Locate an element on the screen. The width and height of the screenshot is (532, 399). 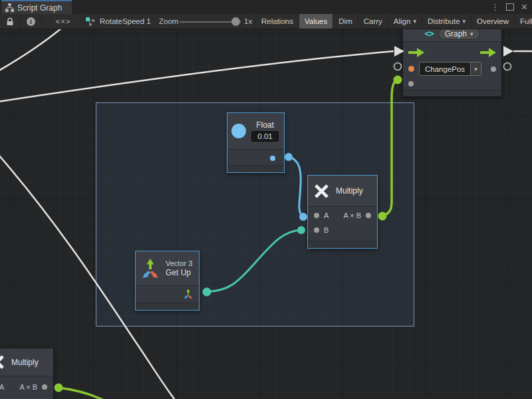
lock-icon is located at coordinates (10, 21).